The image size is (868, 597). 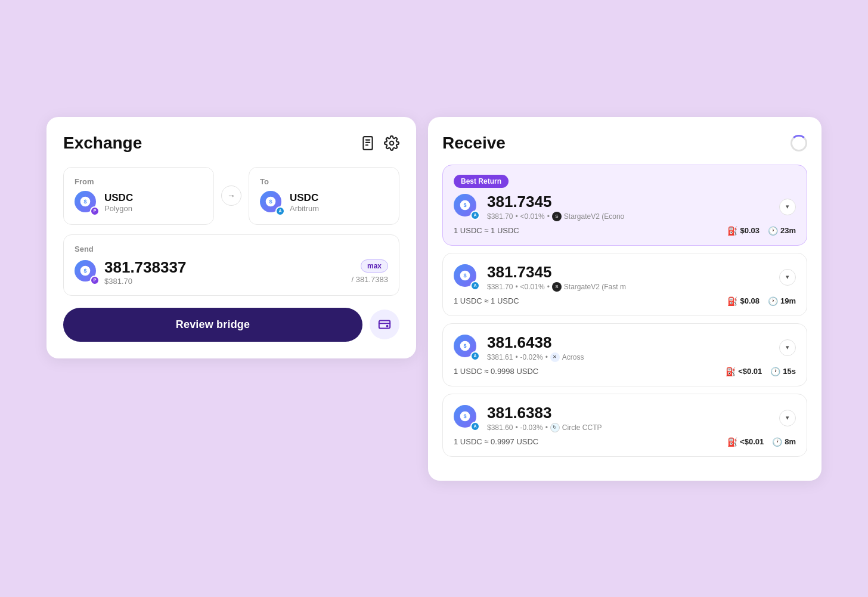 I want to click on exchange-title: Exchange, so click(x=103, y=143).